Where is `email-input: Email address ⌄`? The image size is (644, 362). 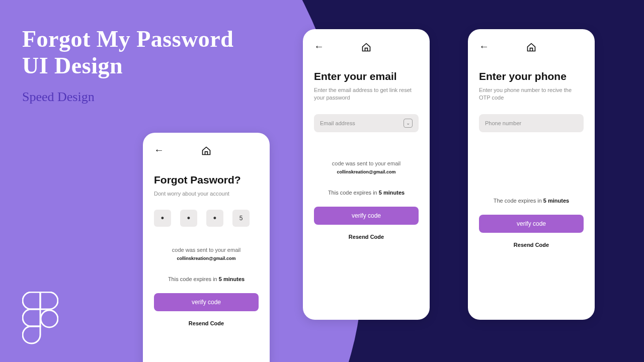 email-input: Email address ⌄ is located at coordinates (366, 123).